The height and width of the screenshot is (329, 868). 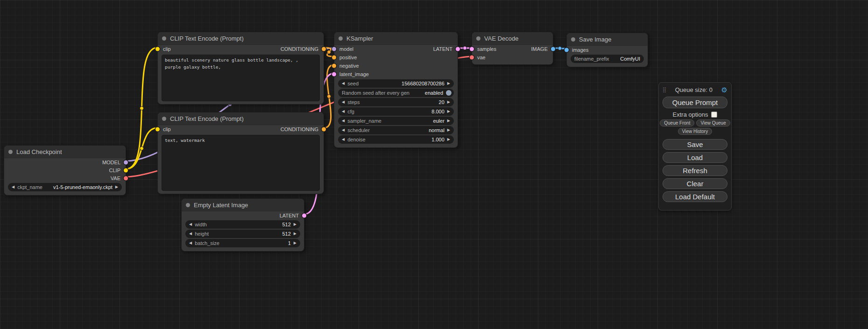 What do you see at coordinates (243, 205) in the screenshot?
I see `node-title-bar: Empty Latent Image` at bounding box center [243, 205].